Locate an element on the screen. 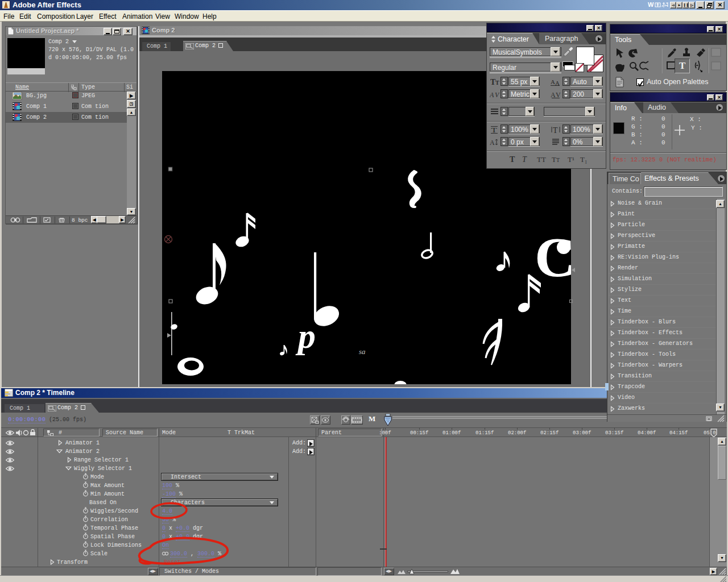  svg-text: p is located at coordinates (305, 336).